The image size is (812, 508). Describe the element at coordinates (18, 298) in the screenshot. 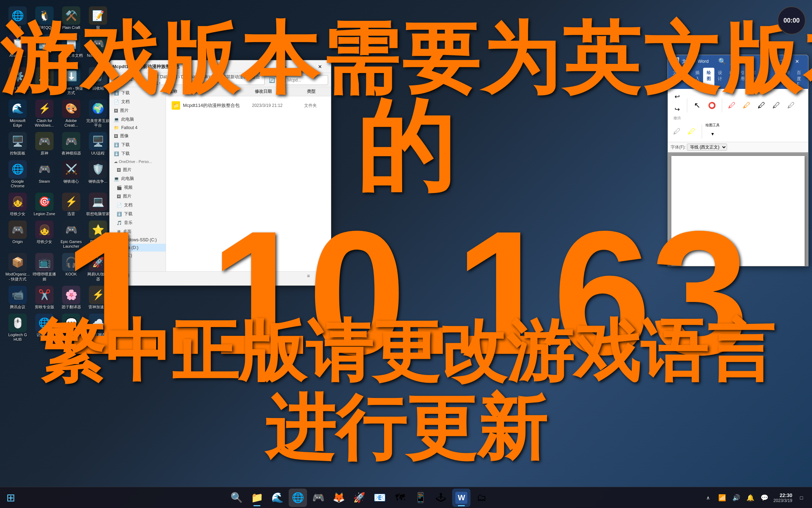

I see `desktop-icon-tencentmeet: 📹 腾讯会议` at that location.